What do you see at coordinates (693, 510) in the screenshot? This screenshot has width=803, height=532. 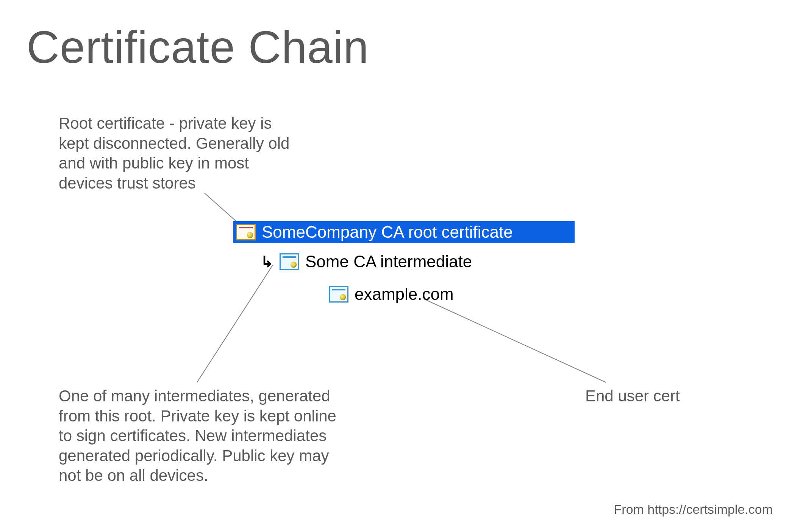 I see `attribution: From https://certsimple.com` at bounding box center [693, 510].